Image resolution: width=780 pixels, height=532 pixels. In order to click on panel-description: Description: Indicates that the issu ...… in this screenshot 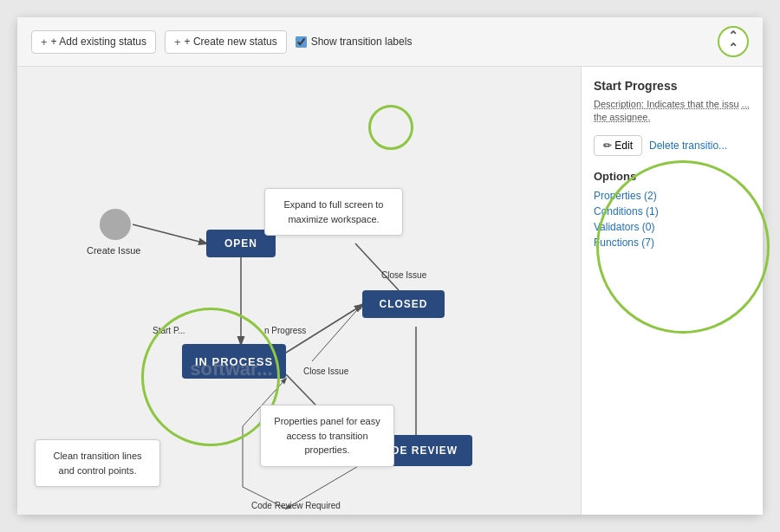, I will do `click(673, 111)`.